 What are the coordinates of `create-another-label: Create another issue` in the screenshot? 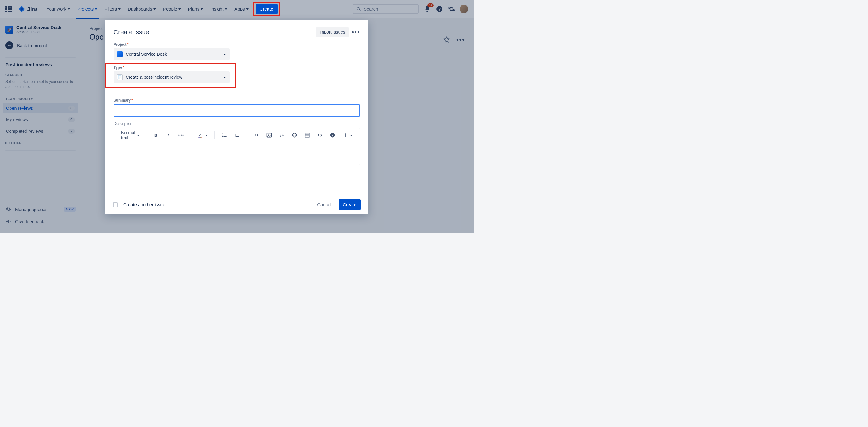 It's located at (144, 204).